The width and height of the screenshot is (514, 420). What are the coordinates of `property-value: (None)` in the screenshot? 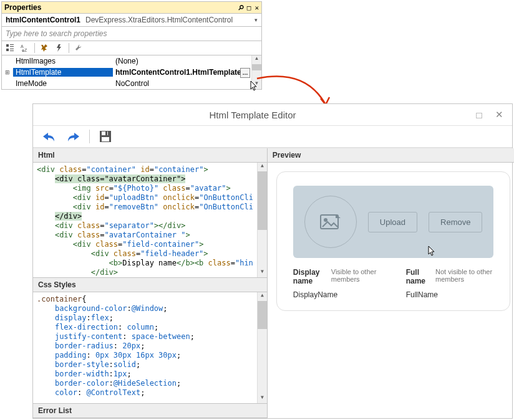 It's located at (182, 61).